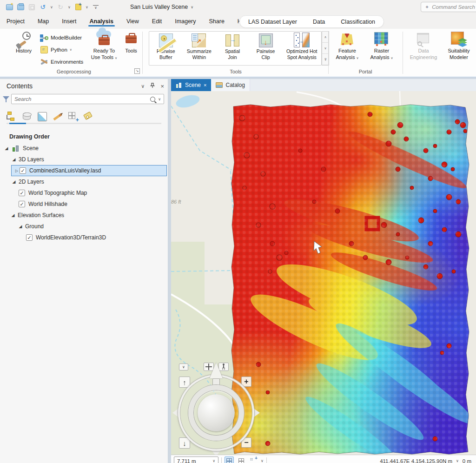 This screenshot has width=476, height=463. What do you see at coordinates (73, 117) in the screenshot?
I see `list-by-snapping-icon: +` at bounding box center [73, 117].